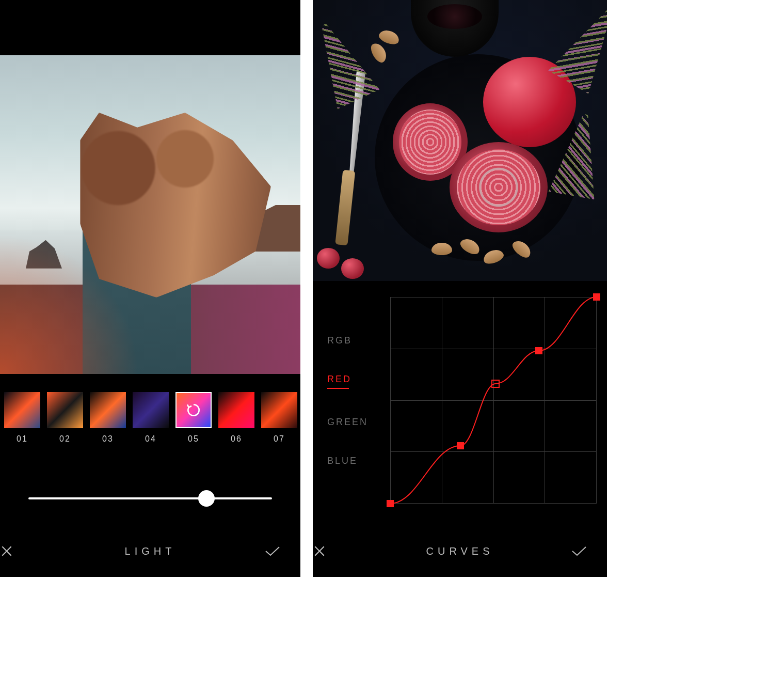  I want to click on reset-icon, so click(194, 410).